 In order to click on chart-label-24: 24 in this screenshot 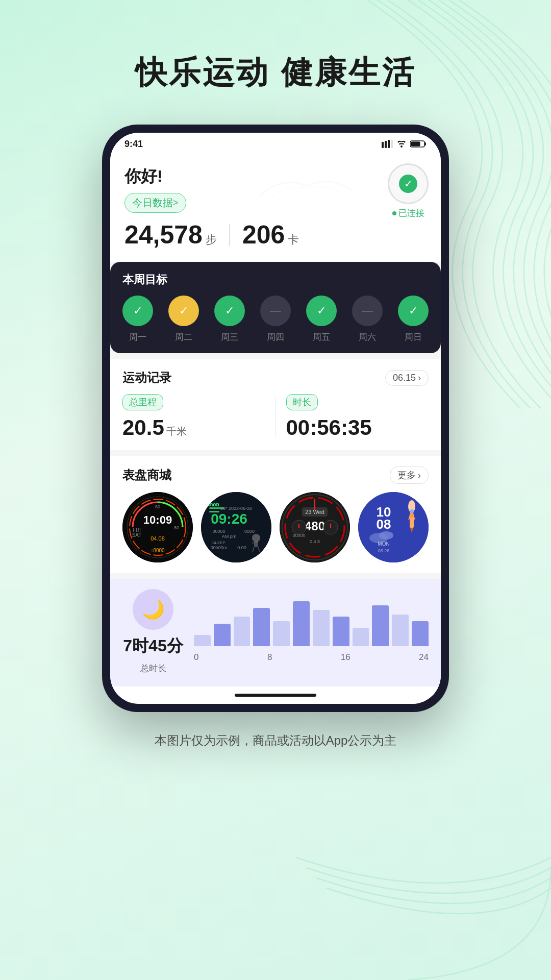, I will do `click(423, 657)`.